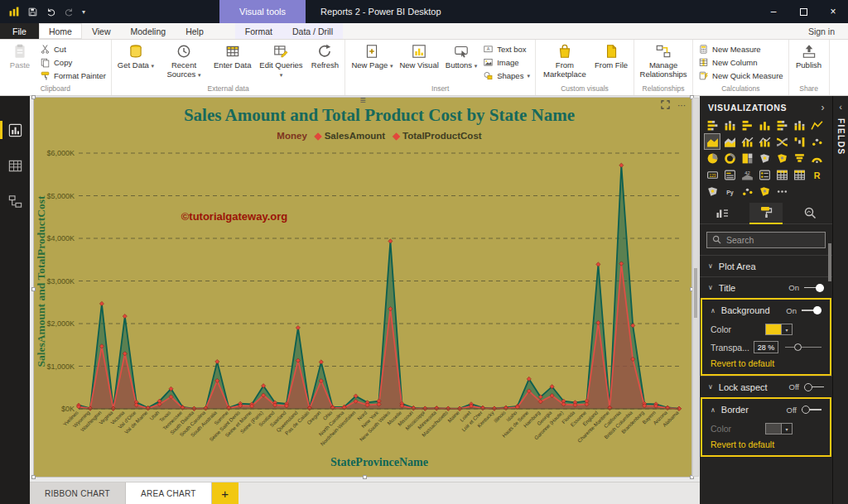 The height and width of the screenshot is (504, 848). Describe the element at coordinates (730, 158) in the screenshot. I see `donut-chart-visual-icon` at that location.